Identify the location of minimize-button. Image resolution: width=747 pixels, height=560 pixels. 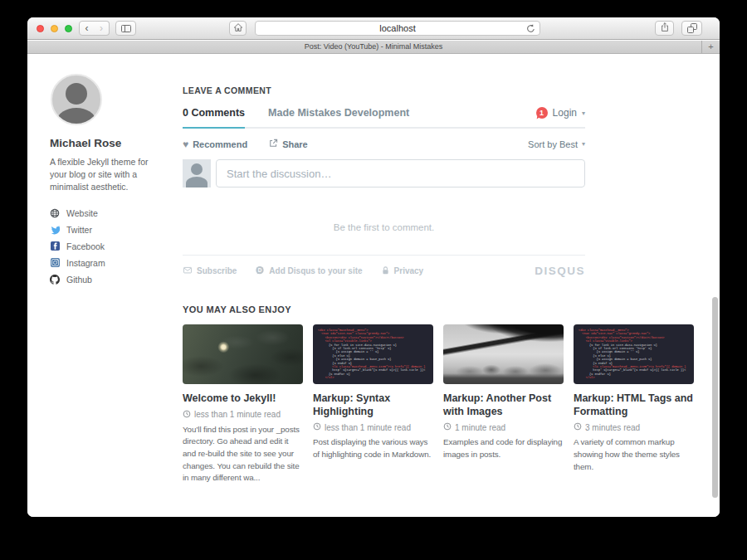
(55, 28).